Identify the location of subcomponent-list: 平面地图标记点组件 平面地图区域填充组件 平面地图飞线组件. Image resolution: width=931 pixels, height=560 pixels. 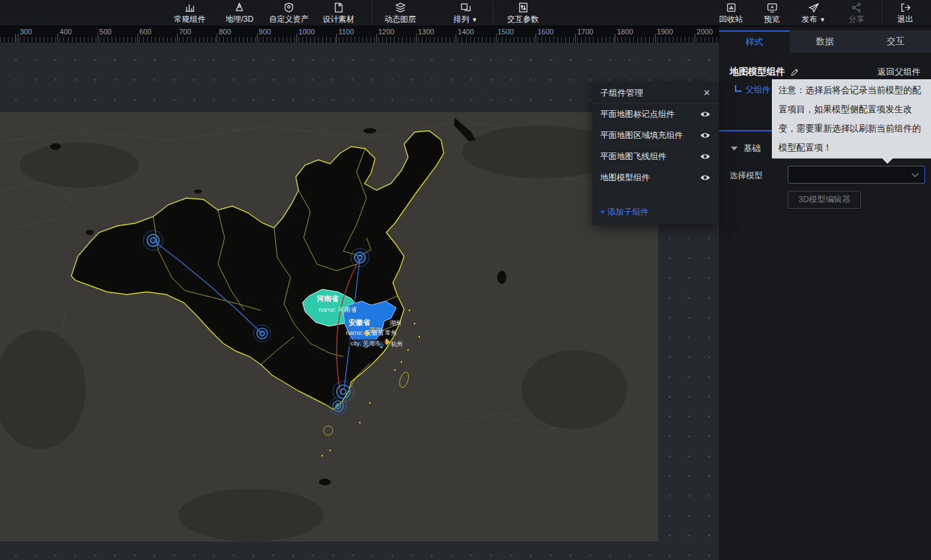
(655, 146).